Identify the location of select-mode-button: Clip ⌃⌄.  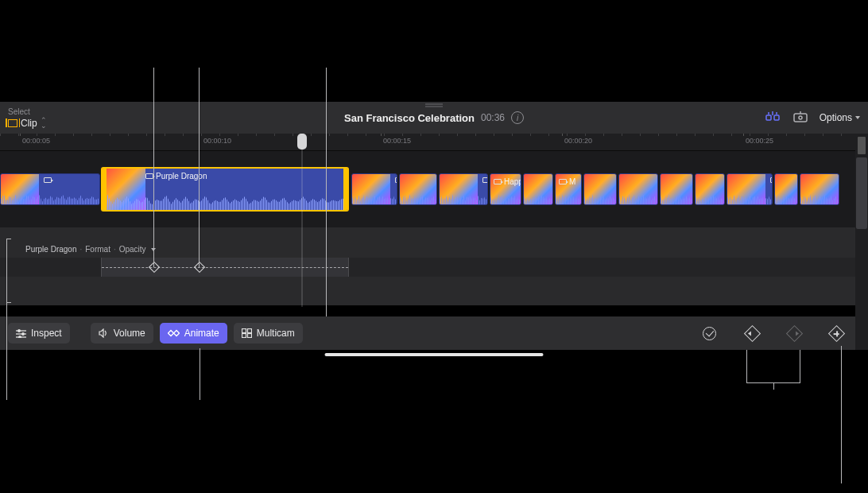
(27, 123).